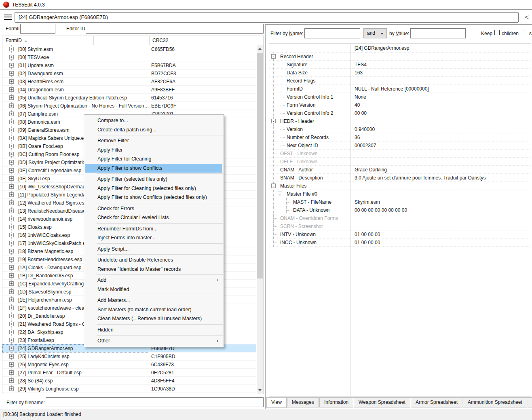 Image resolution: width=532 pixels, height=420 pixels. Describe the element at coordinates (400, 65) in the screenshot. I see `record-field-row: SignatureTES4` at that location.